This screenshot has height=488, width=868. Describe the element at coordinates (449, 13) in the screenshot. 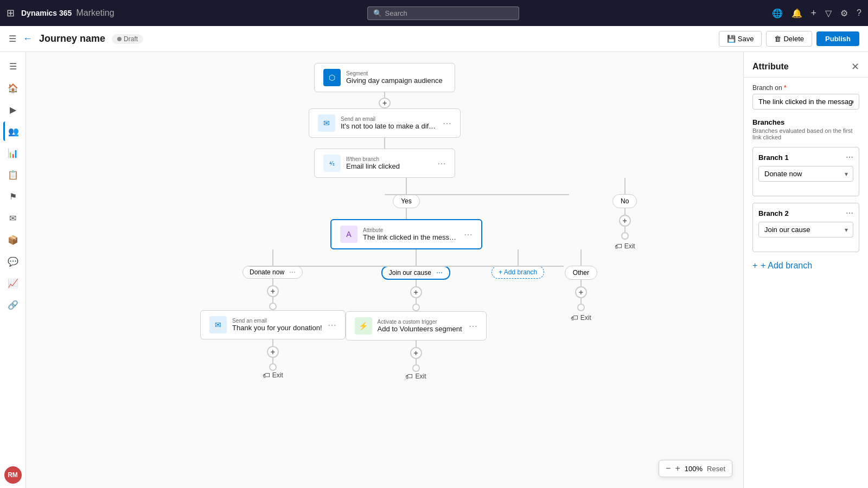

I see `search-input` at that location.